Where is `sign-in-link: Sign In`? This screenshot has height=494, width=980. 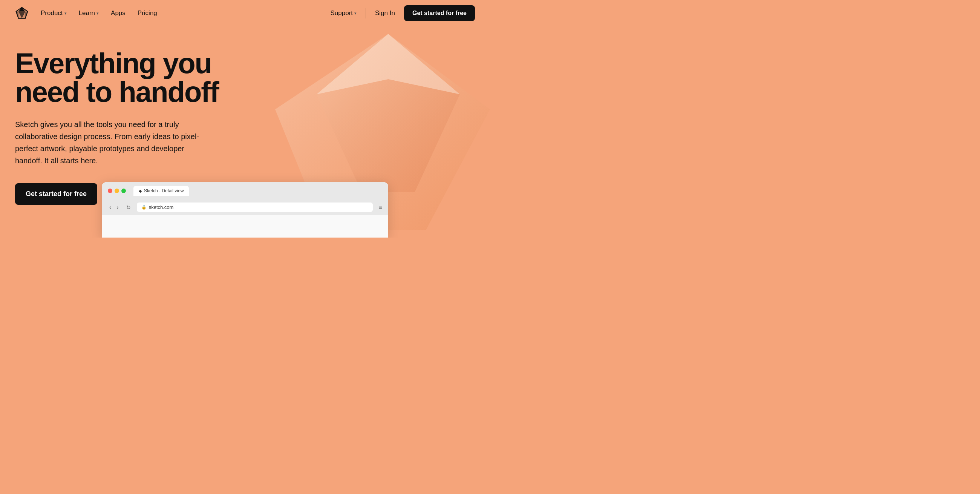 sign-in-link: Sign In is located at coordinates (385, 13).